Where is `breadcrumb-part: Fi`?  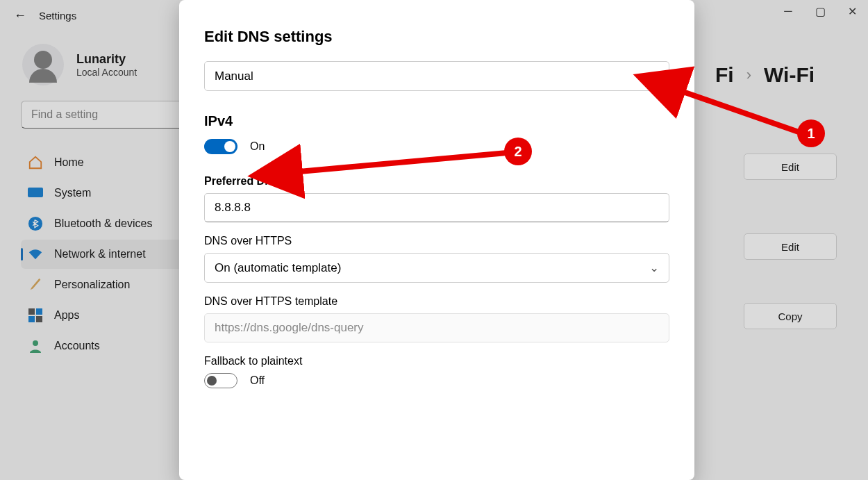 breadcrumb-part: Fi is located at coordinates (725, 75).